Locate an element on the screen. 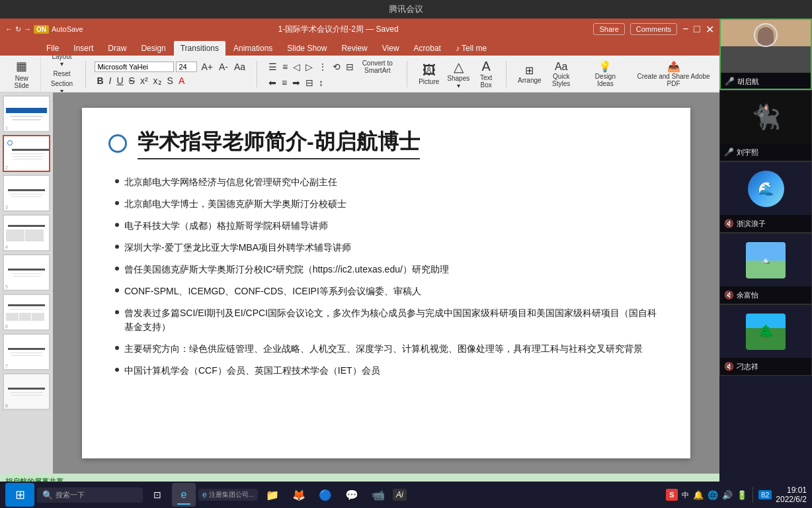 This screenshot has width=812, height=508. comments-button: Comments is located at coordinates (653, 29).